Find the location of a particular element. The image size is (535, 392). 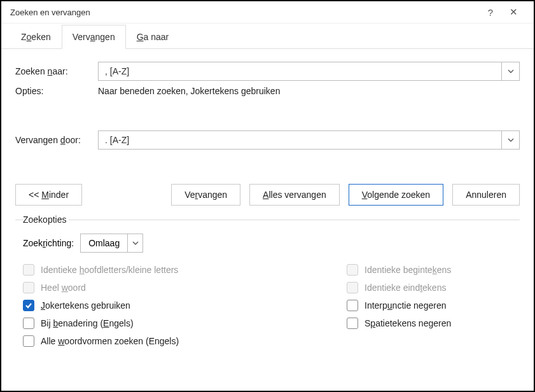

options-text: Naar beneden zoeken, Jokertekens gebruik… is located at coordinates (189, 91).